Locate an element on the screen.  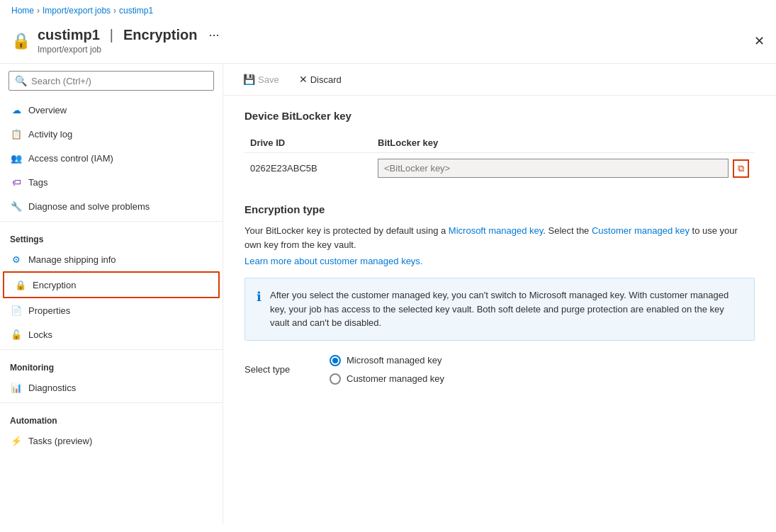
bitlocker-section-title: Device BitLocker key is located at coordinates (500, 116).